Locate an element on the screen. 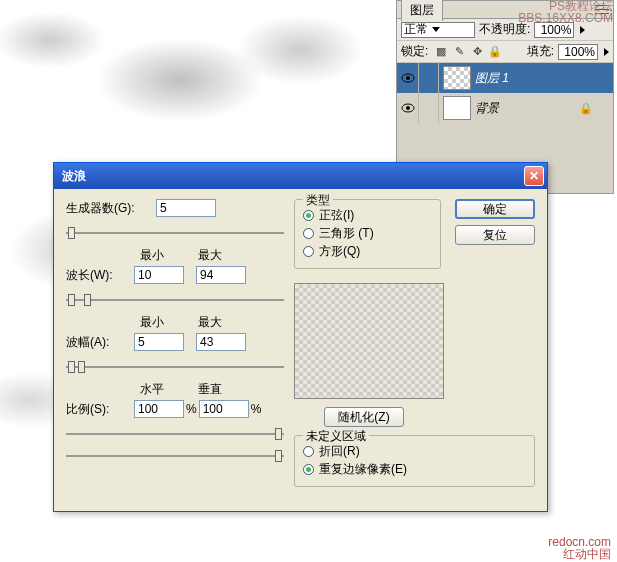 The image size is (617, 562). reset-button: 复位 is located at coordinates (495, 235).